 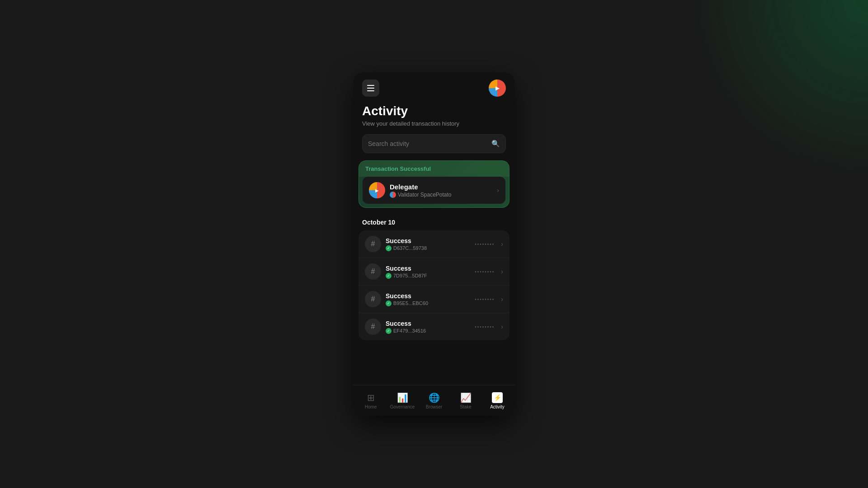 I want to click on tx-hash-sub-2: ✓ B95E5...EBC60, so click(x=428, y=304).